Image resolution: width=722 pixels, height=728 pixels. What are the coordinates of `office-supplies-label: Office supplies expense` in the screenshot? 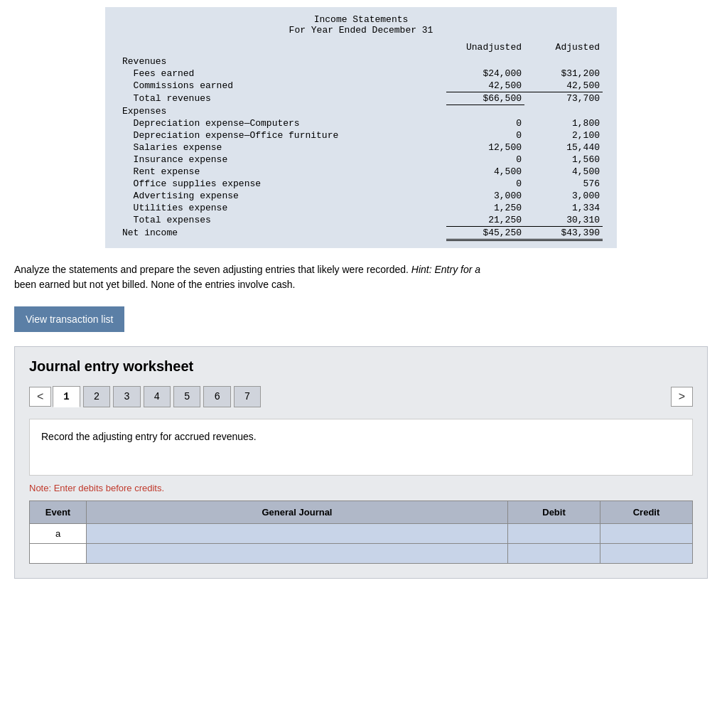 It's located at (283, 183).